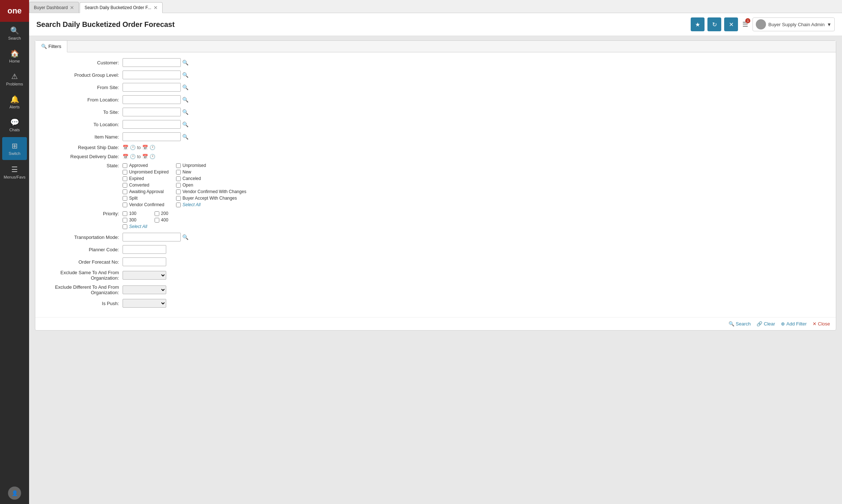 Image resolution: width=842 pixels, height=504 pixels. I want to click on priority-300-label: 300, so click(133, 220).